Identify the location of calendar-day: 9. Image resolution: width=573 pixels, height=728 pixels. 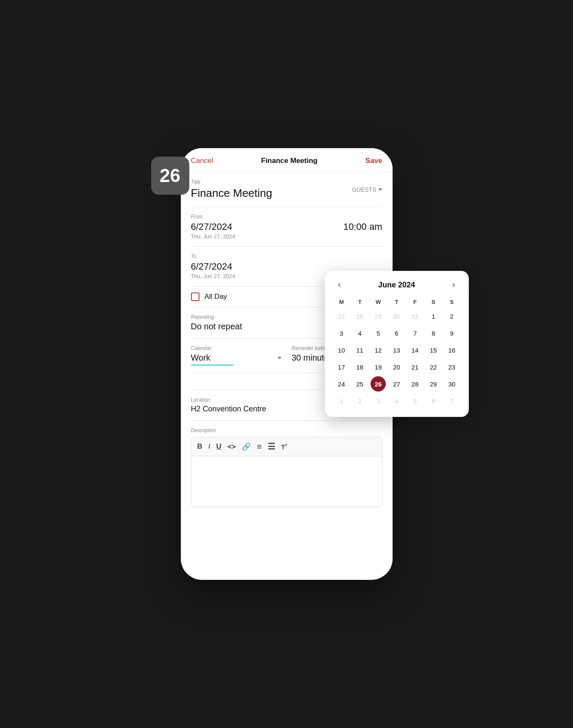
(452, 333).